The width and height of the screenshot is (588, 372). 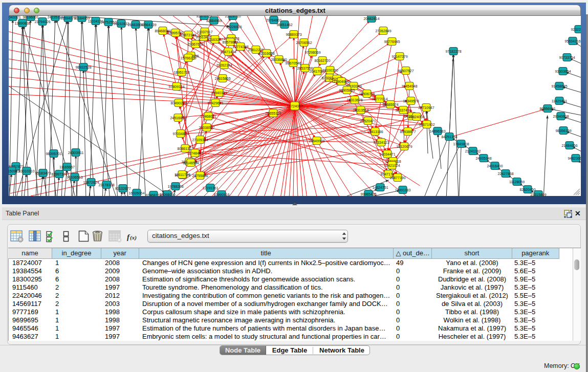 I want to click on svg-text: 97809134, so click(x=176, y=87).